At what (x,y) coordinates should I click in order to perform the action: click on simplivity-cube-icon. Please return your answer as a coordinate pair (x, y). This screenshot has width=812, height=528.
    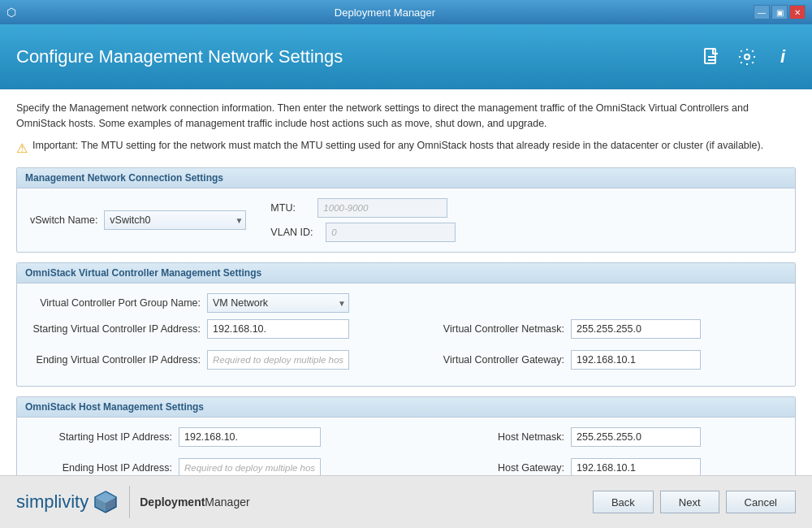
    Looking at the image, I should click on (106, 502).